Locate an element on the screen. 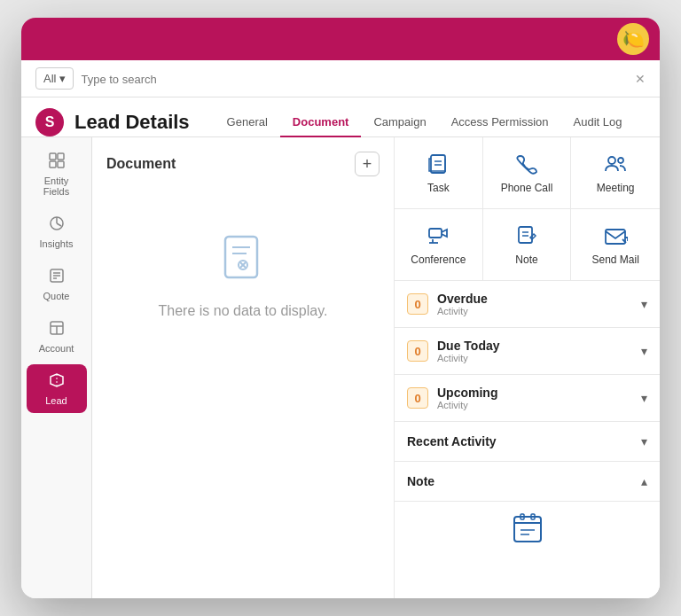 The image size is (681, 616). tab-campaign: Campaign is located at coordinates (399, 122).